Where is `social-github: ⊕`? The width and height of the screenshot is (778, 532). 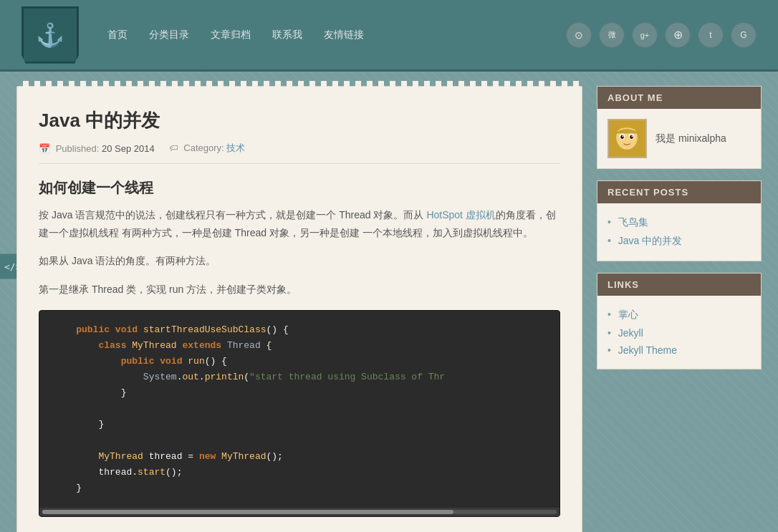
social-github: ⊕ is located at coordinates (678, 35).